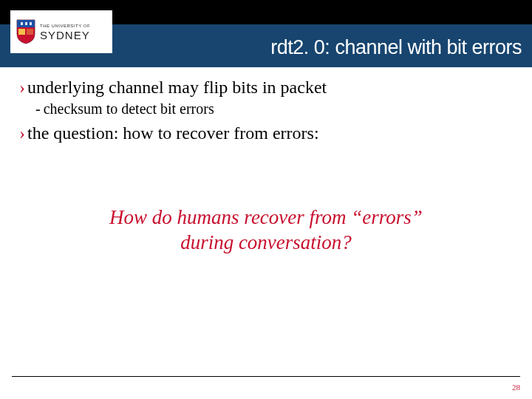 This screenshot has height=399, width=532. I want to click on university-logo: THE UNIVERSITY OF SYDNEY, so click(61, 32).